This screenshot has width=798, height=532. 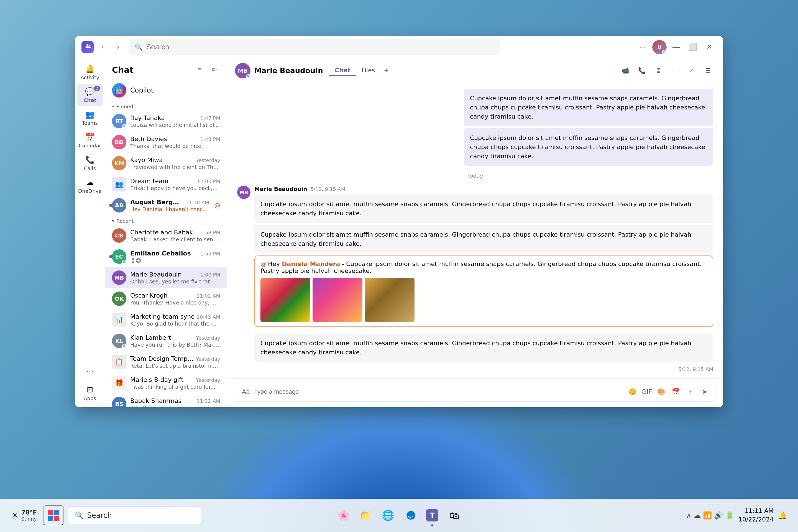 I want to click on forward-button: ›, so click(x=118, y=47).